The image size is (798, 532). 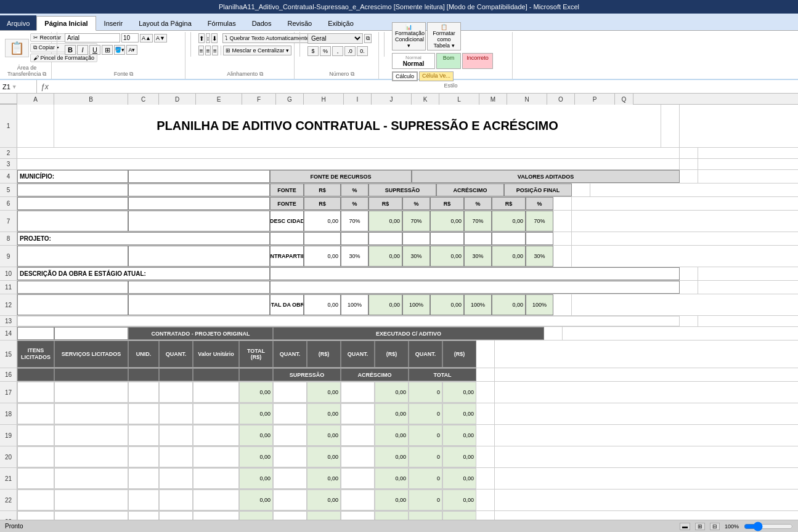 I want to click on cell-k17: 0, so click(x=425, y=392).